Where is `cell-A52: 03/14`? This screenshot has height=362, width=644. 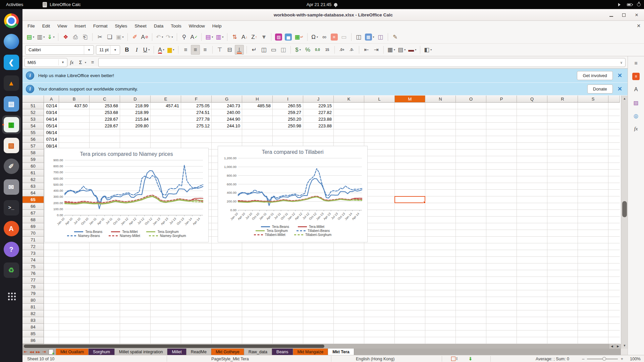 cell-A52: 03/14 is located at coordinates (52, 113).